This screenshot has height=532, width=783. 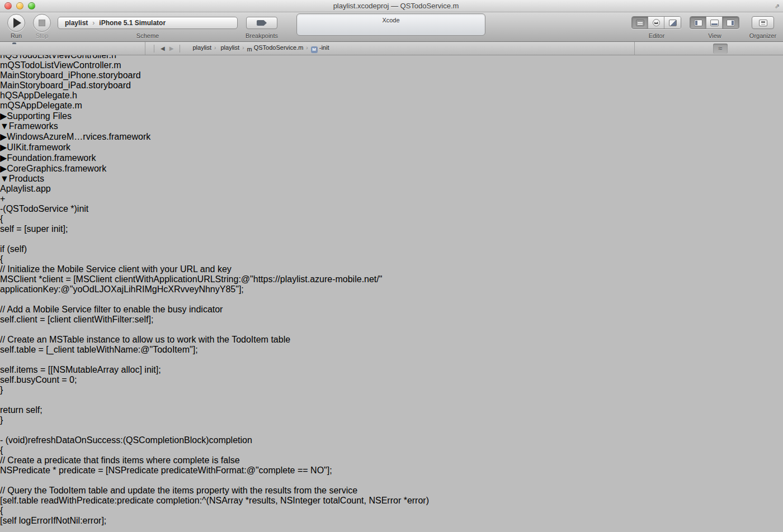 I want to click on tree-item: mQSTodoListViewController.m, so click(x=392, y=65).